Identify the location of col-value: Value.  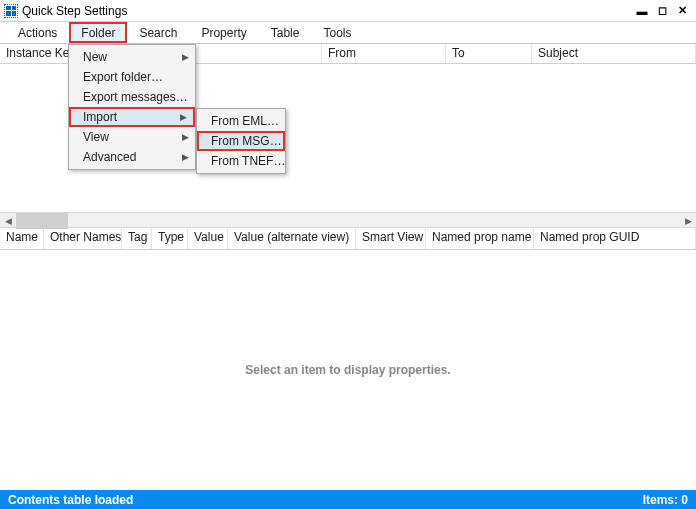
(208, 238).